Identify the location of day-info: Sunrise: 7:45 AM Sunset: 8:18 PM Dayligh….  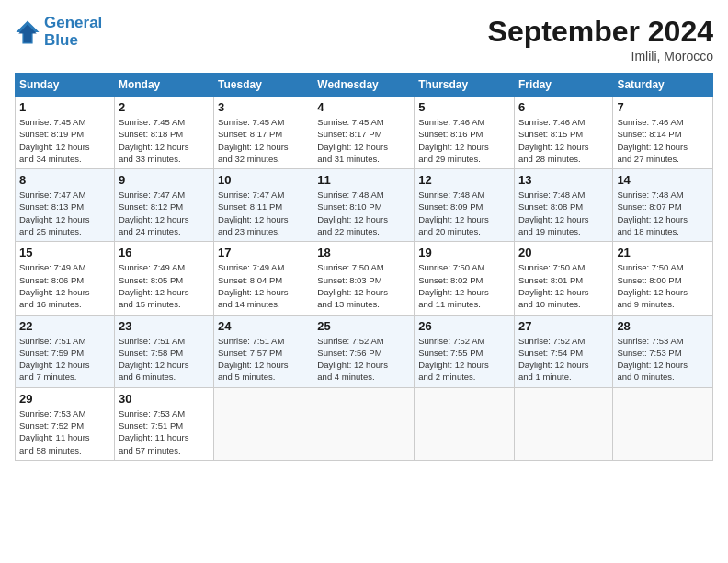
(164, 140).